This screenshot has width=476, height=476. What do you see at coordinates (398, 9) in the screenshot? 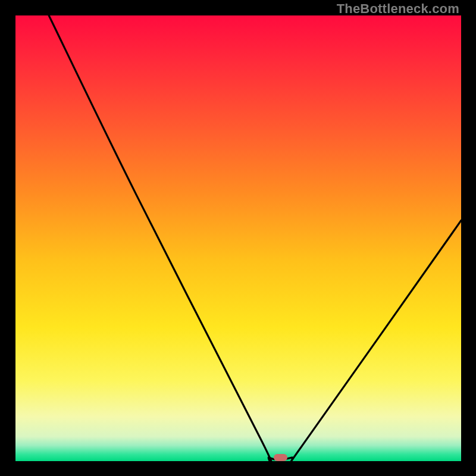
I see `watermark-text: TheBottleneck.com` at bounding box center [398, 9].